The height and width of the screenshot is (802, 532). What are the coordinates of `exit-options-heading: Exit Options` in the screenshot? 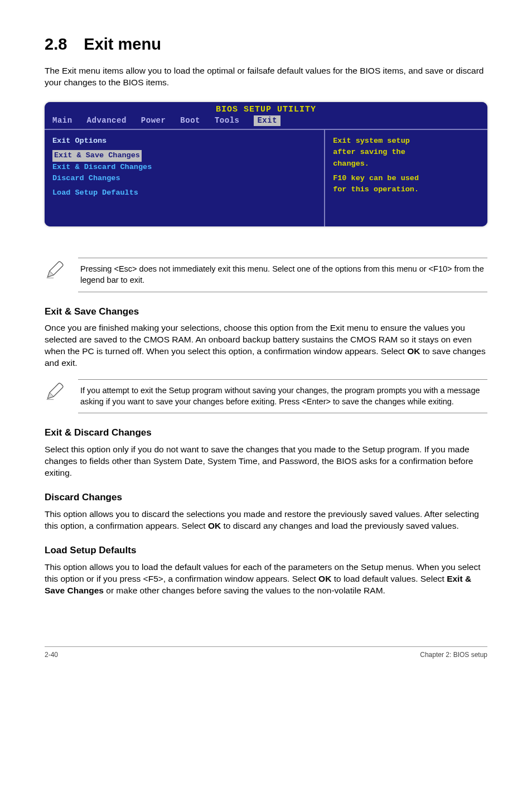 It's located at (184, 141).